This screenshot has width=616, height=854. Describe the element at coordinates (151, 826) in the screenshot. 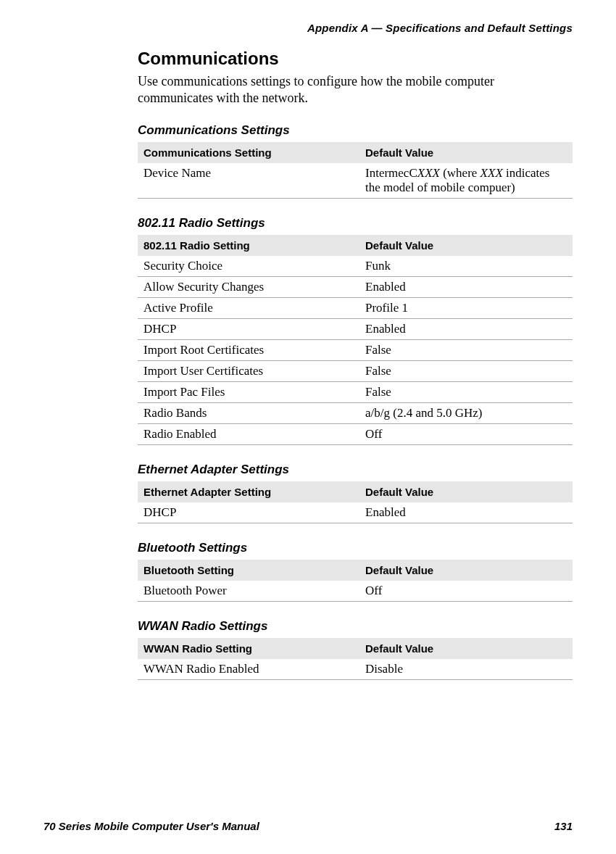

I see `footer-manual-title: 70 Series Mobile Computer User's Manual` at that location.